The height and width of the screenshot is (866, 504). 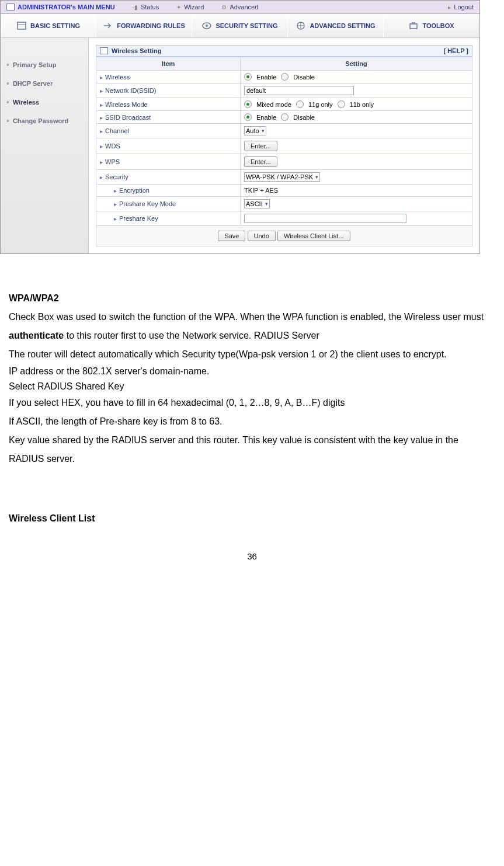 I want to click on paragraph: If ASCII, the length of Pre-share key is…, so click(x=252, y=422).